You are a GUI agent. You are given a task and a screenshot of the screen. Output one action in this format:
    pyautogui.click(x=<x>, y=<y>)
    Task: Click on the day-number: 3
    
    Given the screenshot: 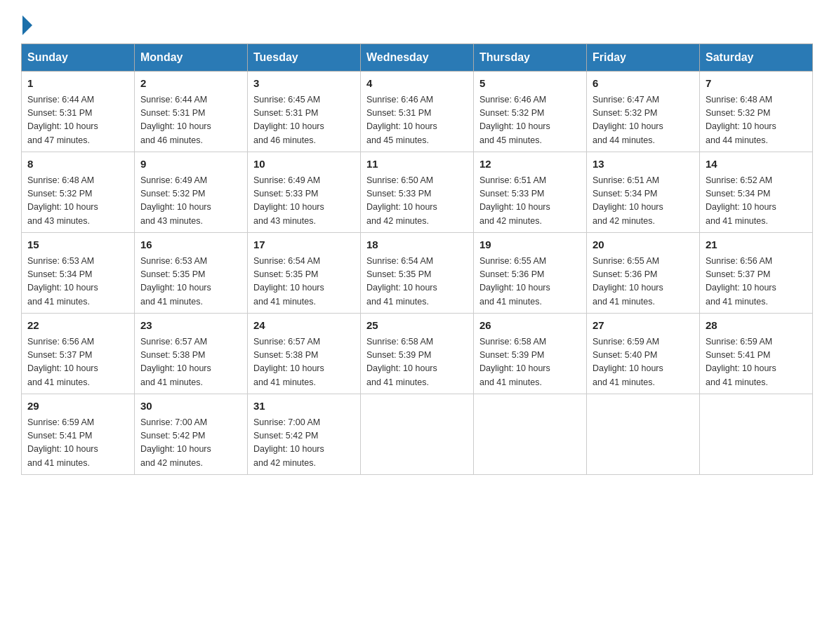 What is the action you would take?
    pyautogui.click(x=304, y=84)
    